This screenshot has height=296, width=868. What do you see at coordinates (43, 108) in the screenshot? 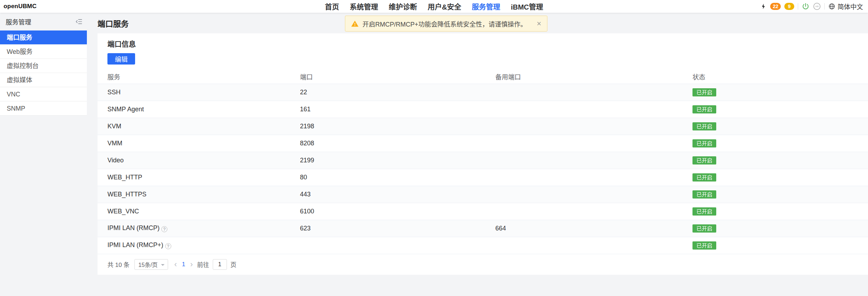
I see `sidebar-item: SNMP` at bounding box center [43, 108].